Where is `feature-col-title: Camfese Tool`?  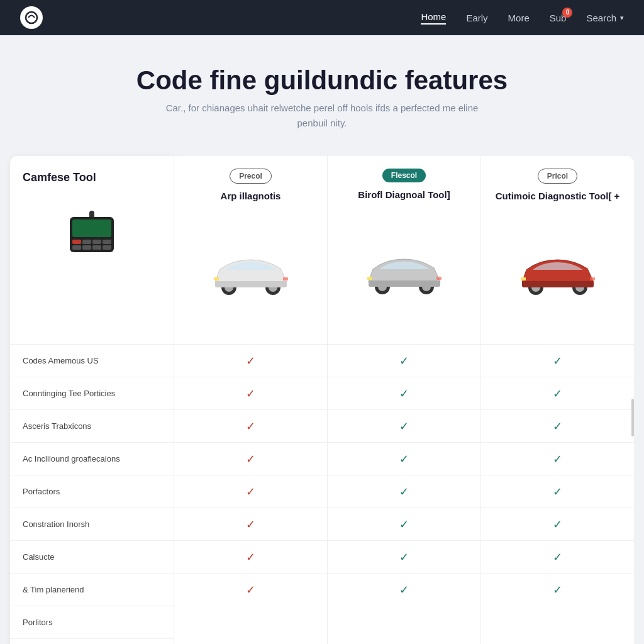
feature-col-title: Camfese Tool is located at coordinates (92, 177).